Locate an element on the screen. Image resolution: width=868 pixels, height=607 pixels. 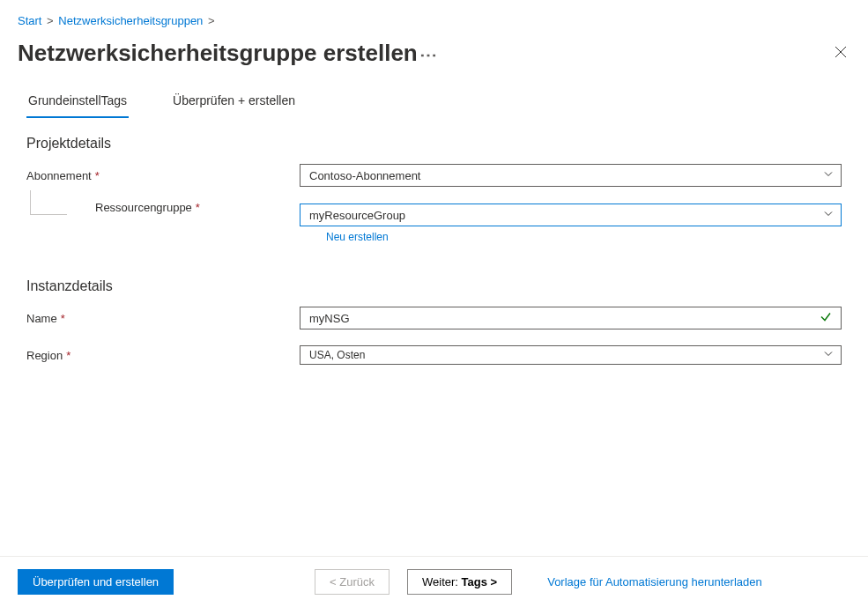
page-title: Netzwerksicherheitsgruppe erstellen ⋯ is located at coordinates (227, 53).